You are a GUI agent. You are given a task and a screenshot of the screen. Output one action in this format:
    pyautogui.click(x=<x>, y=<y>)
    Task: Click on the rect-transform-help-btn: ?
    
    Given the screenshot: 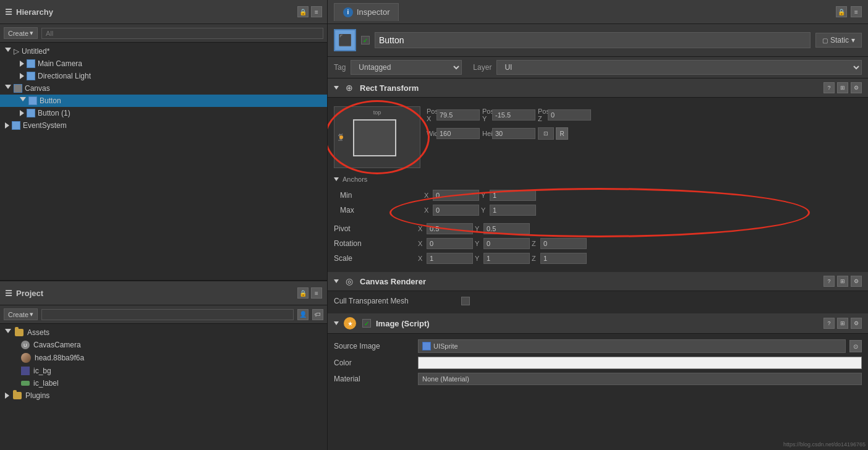 What is the action you would take?
    pyautogui.click(x=829, y=88)
    